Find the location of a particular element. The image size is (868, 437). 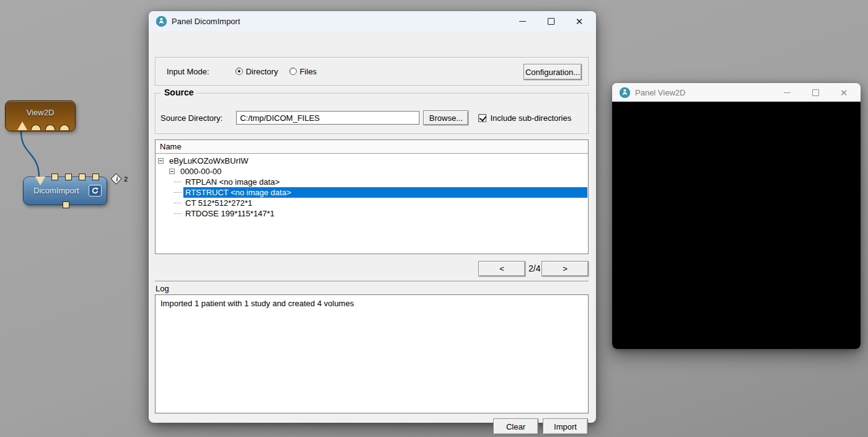

browse-button: Browse... is located at coordinates (446, 118).